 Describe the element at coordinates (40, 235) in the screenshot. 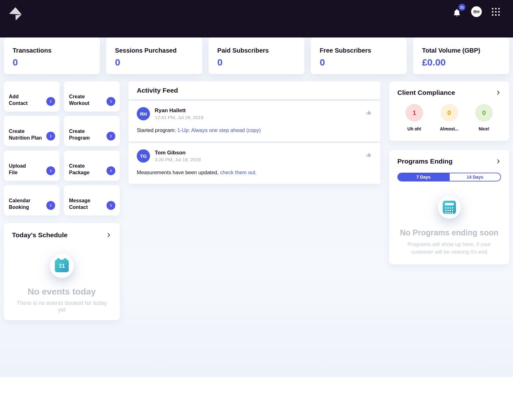

I see `todays-schedule-title: Today's Schedule` at that location.